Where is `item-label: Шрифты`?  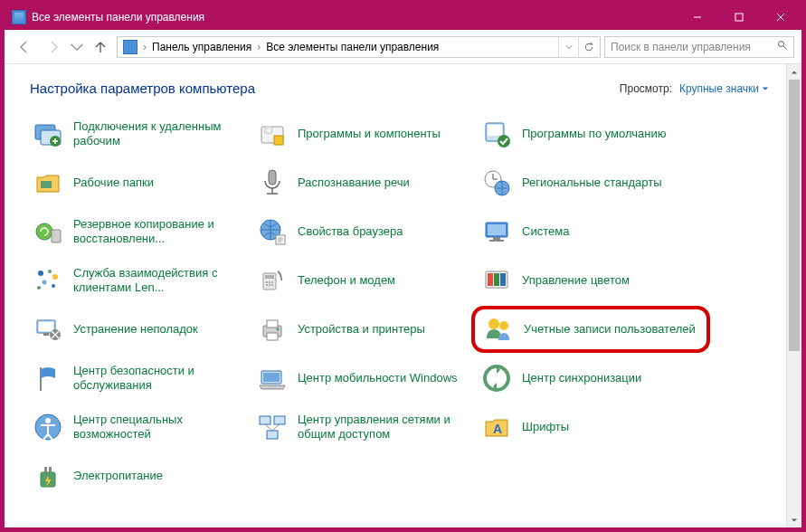 item-label: Шрифты is located at coordinates (545, 427).